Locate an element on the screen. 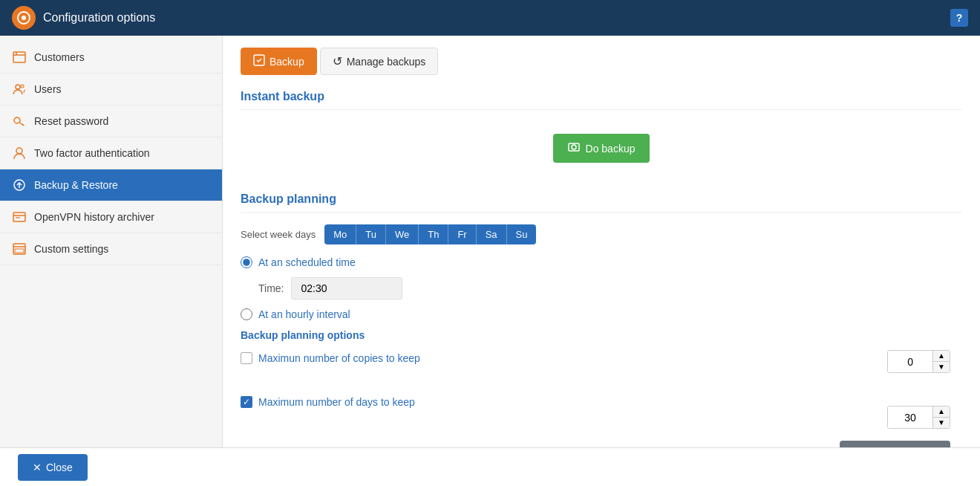  scheduled-time-label: At an scheduled time is located at coordinates (307, 262).